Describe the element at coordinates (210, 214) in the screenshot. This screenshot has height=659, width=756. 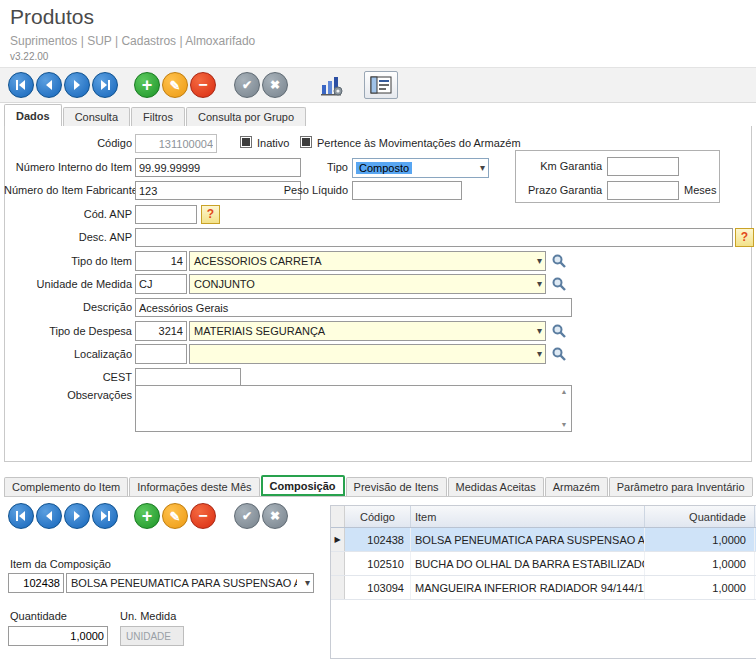
I see `cod-anp-help-button: ?` at that location.